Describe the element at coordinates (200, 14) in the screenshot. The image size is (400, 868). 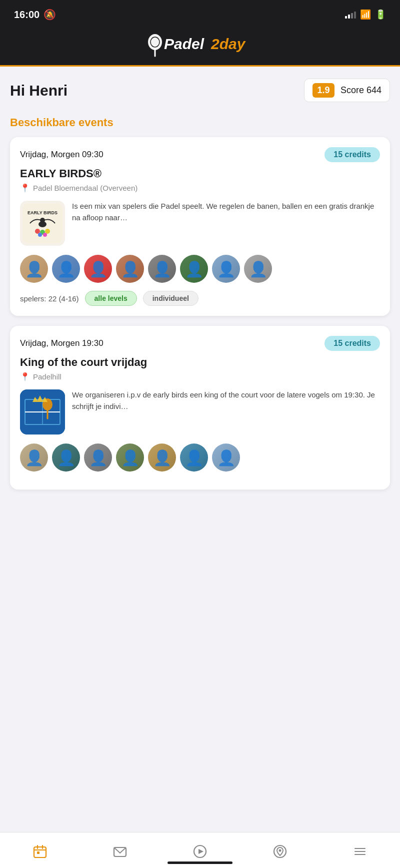
I see `status-bar: 16:00 🔕 📶 🔋` at that location.